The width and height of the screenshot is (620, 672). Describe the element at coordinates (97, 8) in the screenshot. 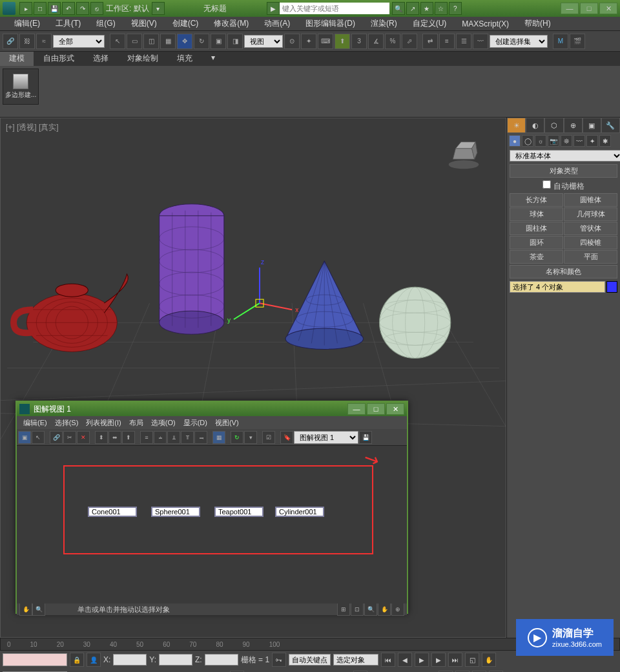

I see `link-icon: ⎋` at that location.